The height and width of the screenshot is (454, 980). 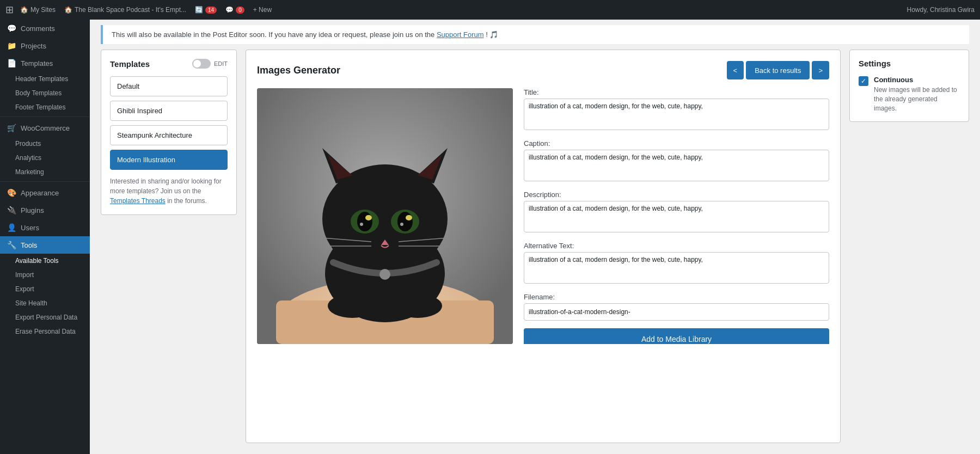 I want to click on setting-text: Continuous New images will be added to t…, so click(x=917, y=94).